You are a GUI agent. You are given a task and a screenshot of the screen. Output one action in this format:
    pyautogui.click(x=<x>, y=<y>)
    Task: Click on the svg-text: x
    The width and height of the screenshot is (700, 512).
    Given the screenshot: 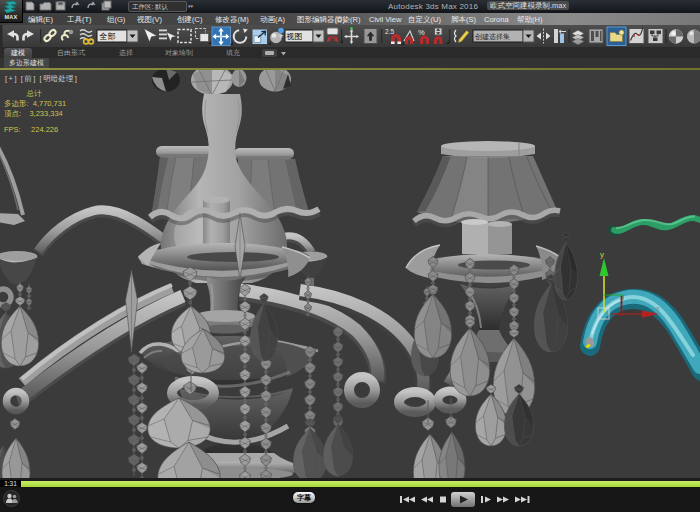 What is the action you would take?
    pyautogui.click(x=658, y=308)
    